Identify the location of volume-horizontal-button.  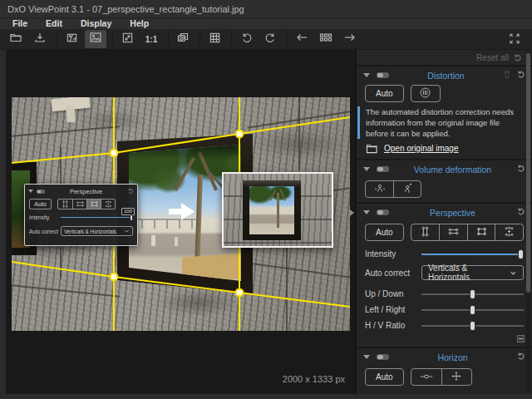
(379, 190).